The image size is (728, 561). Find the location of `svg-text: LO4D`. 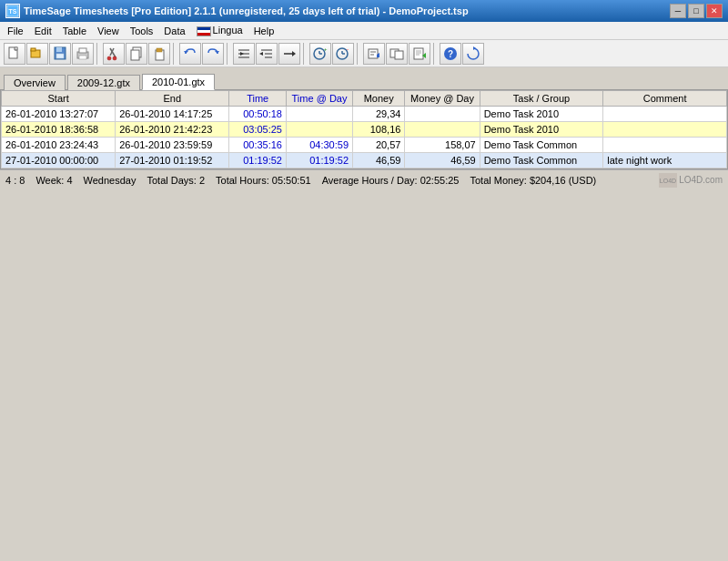

svg-text: LO4D is located at coordinates (668, 180).